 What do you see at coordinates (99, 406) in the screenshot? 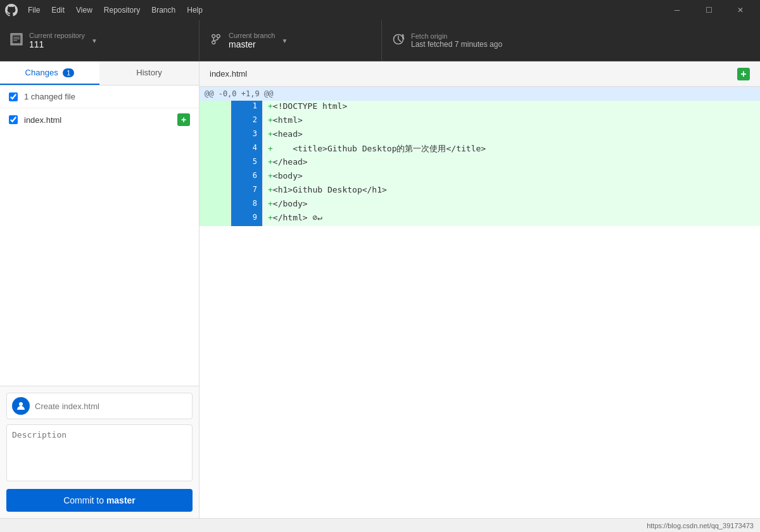
I see `commit-summary-row` at bounding box center [99, 406].